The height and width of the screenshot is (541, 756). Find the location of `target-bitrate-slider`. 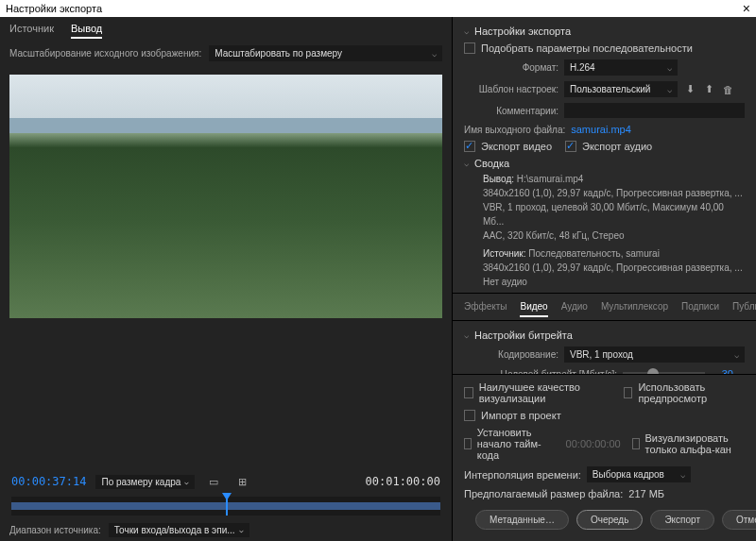

target-bitrate-slider is located at coordinates (663, 373).